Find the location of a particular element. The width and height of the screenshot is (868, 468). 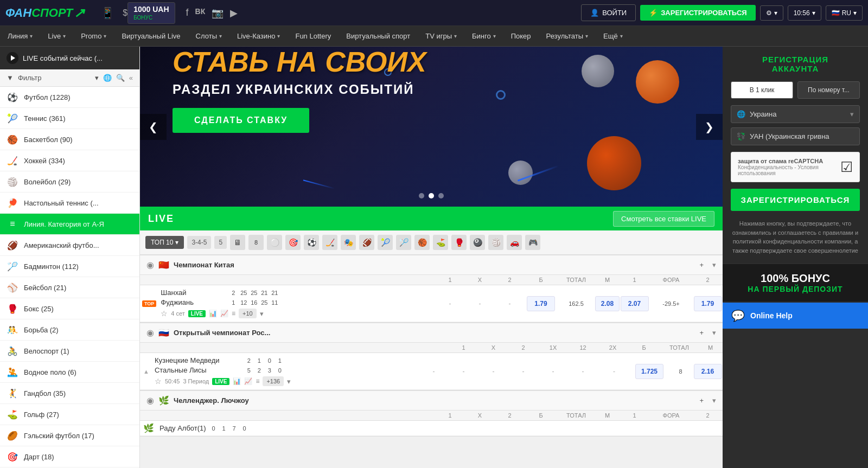

odd-b-button: 1.79 is located at coordinates (541, 304).